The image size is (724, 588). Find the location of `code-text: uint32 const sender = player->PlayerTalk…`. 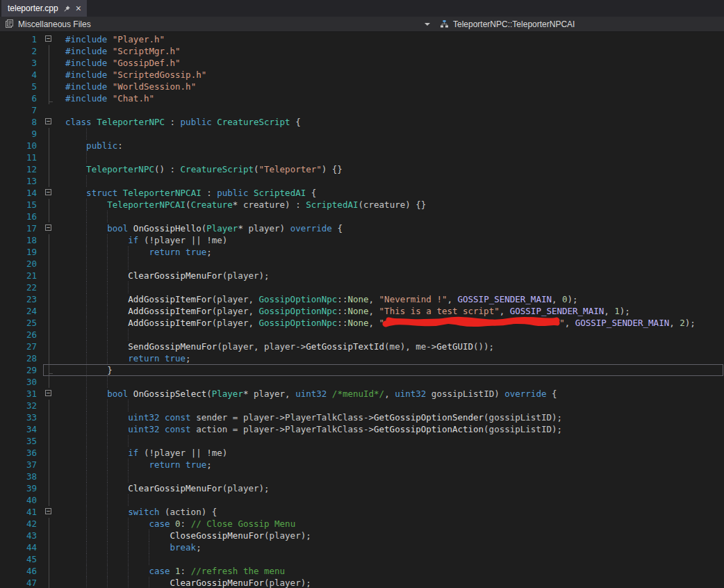

code-text: uint32 const sender = player->PlayerTalk… is located at coordinates (390, 417).